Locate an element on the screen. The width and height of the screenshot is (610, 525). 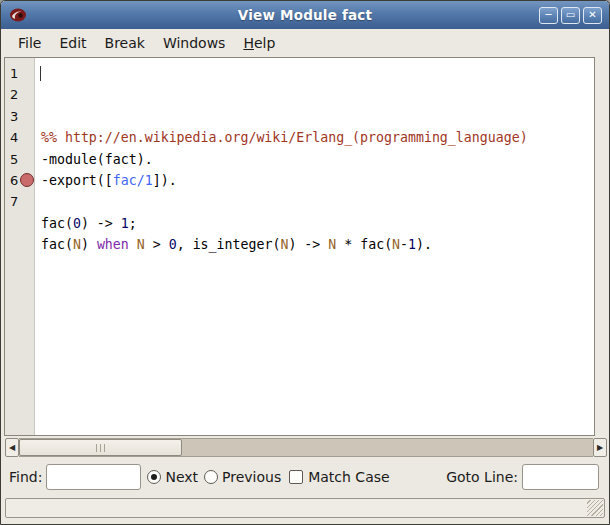
code-token-comment: %% http://en.wikipedia.org/wiki/Erlang_(… is located at coordinates (284, 138).